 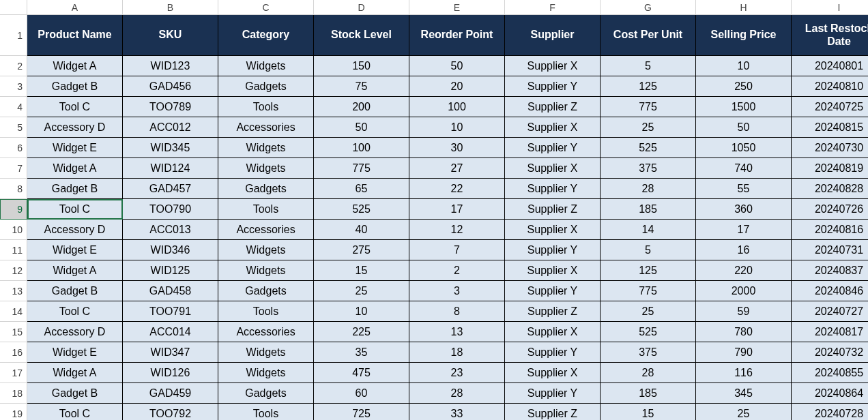 I want to click on table-cell: 28, so click(x=648, y=373).